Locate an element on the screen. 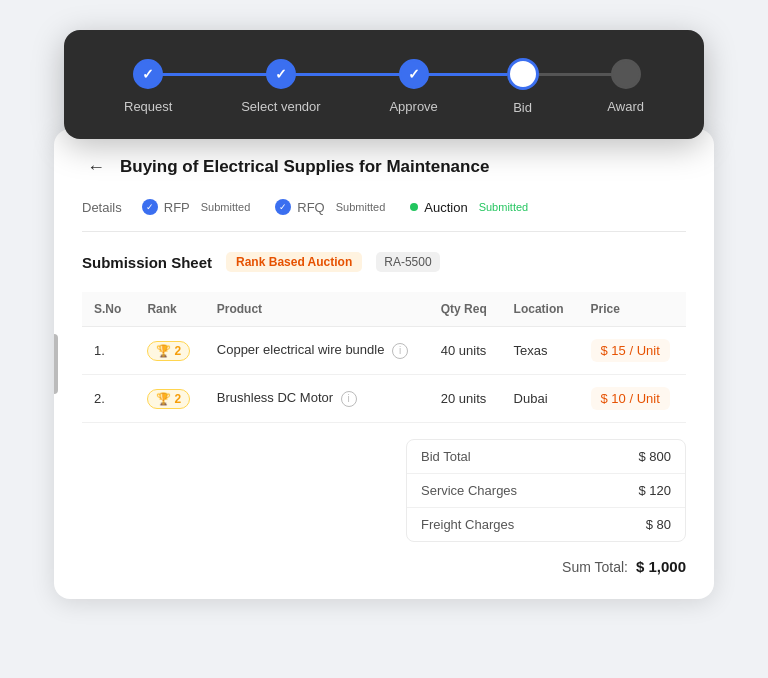 The width and height of the screenshot is (768, 678). step-label-approve: Approve is located at coordinates (413, 106).